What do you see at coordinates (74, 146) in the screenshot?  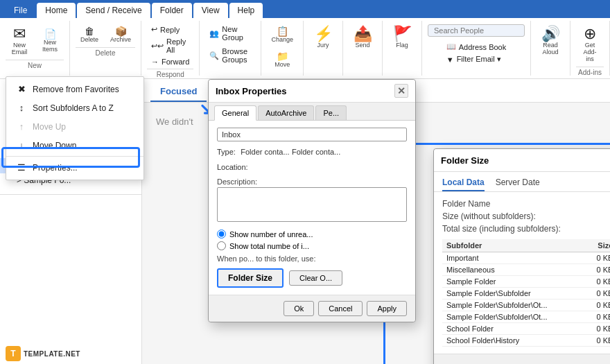 I see `context-menu-item-move-down: ↓ Move Down` at bounding box center [74, 146].